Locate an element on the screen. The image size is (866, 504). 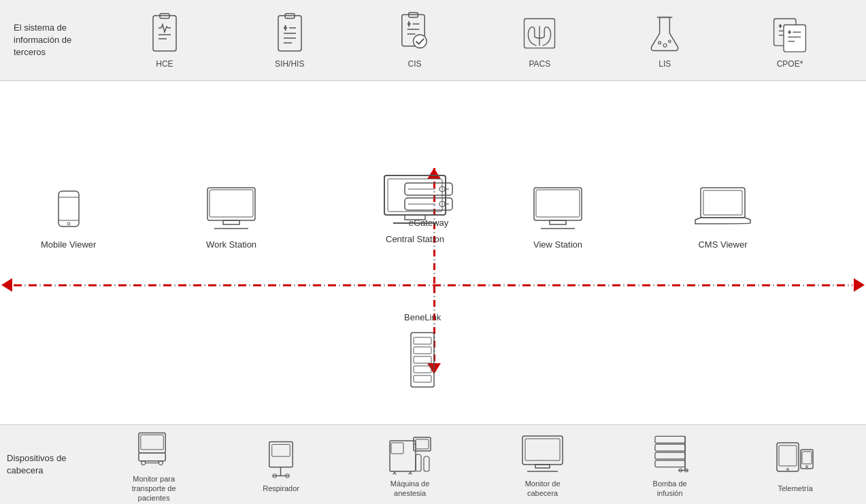
monitor-cabecera-icon is located at coordinates (543, 453).